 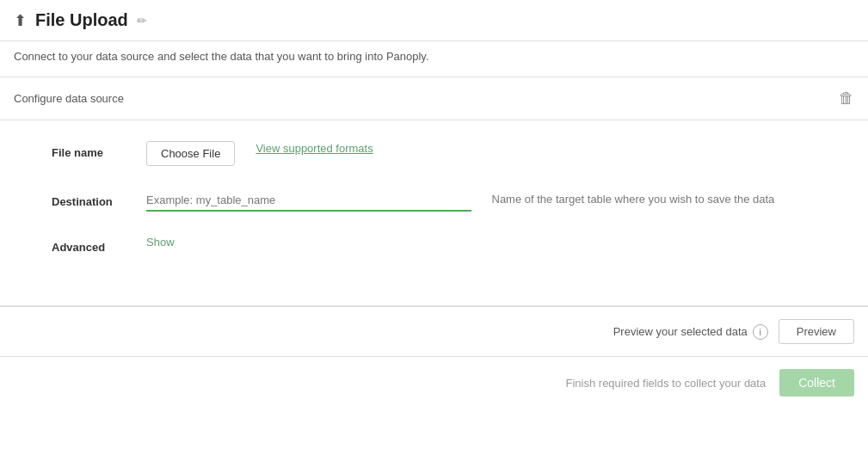 I want to click on advanced-row: Advanced Show, so click(x=434, y=244).